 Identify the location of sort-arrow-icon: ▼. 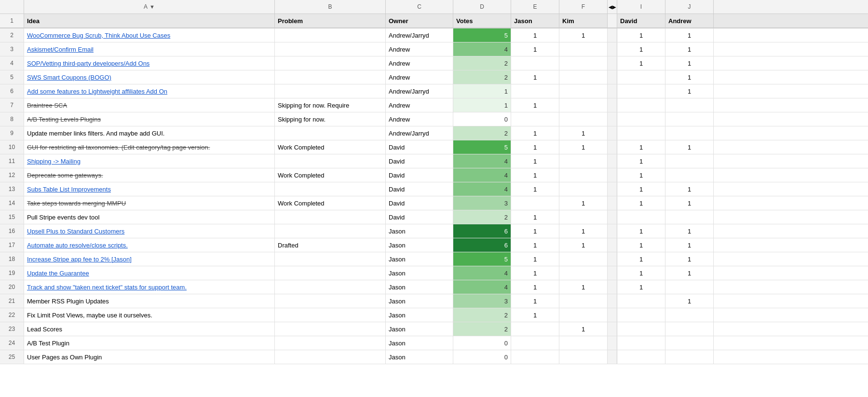
(152, 7).